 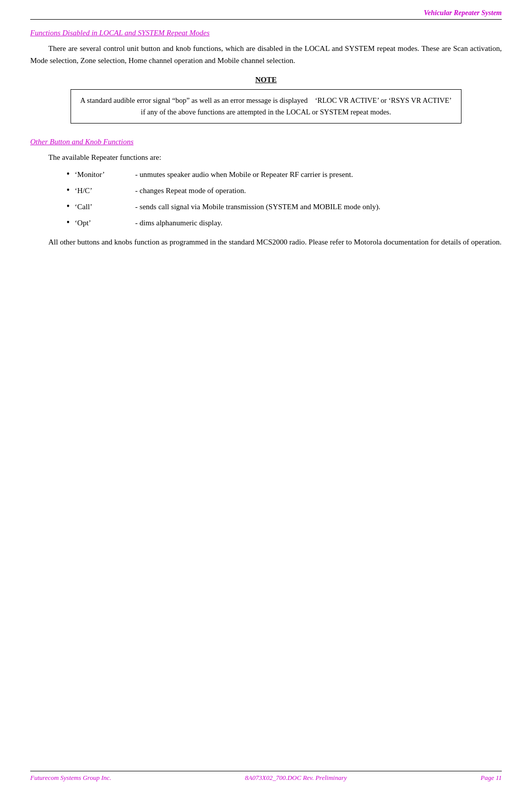 What do you see at coordinates (284, 191) in the screenshot?
I see `list-item: •‘H/C’- changes Repeat mode of operation…` at bounding box center [284, 191].